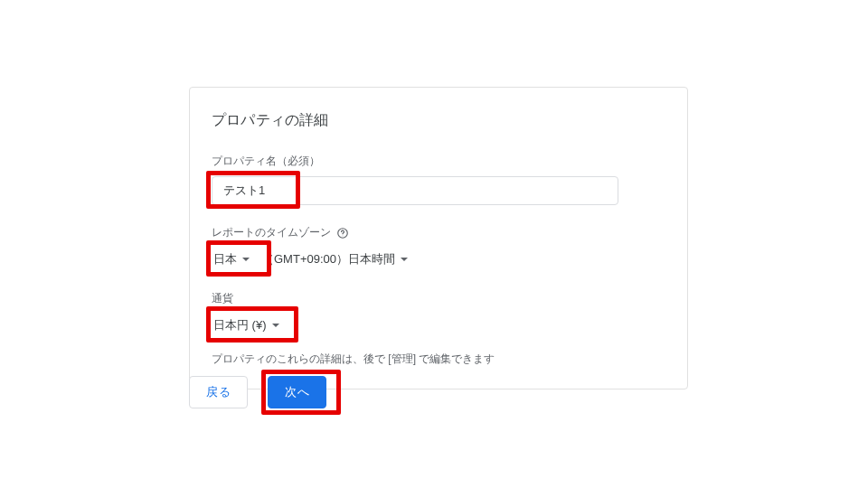  What do you see at coordinates (439, 161) in the screenshot?
I see `property-name-label: プロパティ名（必須）` at bounding box center [439, 161].